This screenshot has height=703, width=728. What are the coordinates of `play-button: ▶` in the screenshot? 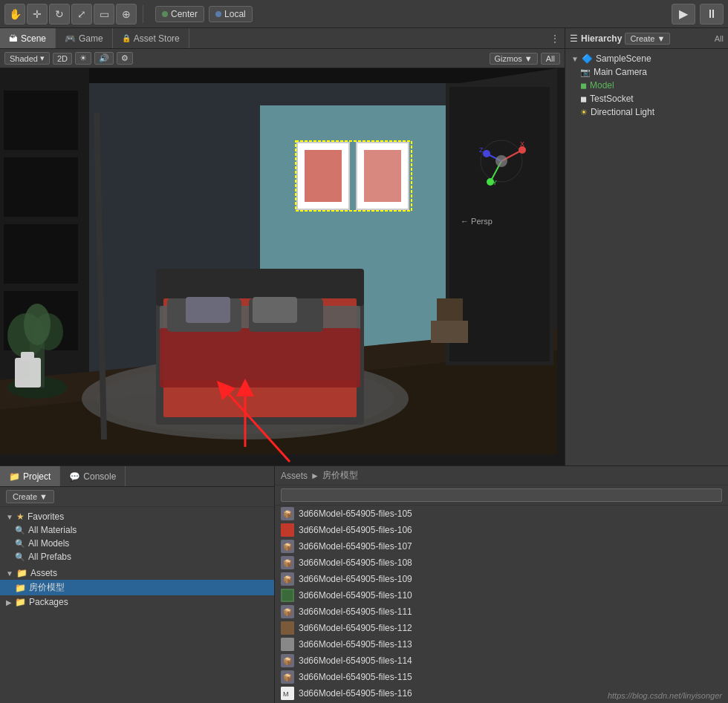 It's located at (683, 14).